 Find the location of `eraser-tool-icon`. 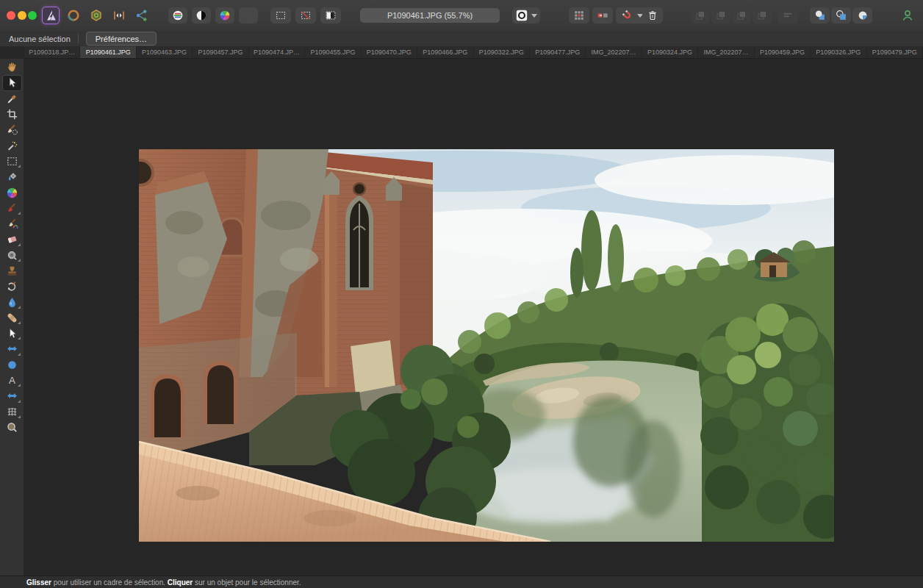

eraser-tool-icon is located at coordinates (12, 240).